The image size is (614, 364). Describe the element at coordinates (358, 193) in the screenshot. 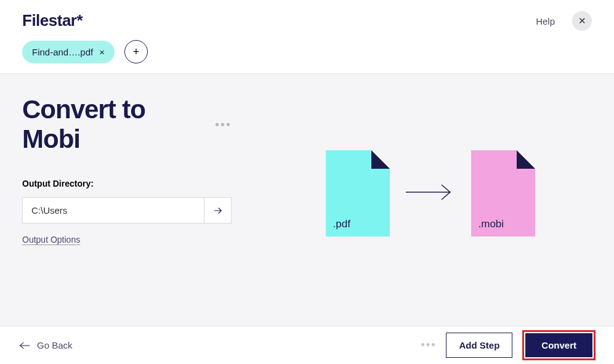

I see `source-file-icon: .pdf` at that location.